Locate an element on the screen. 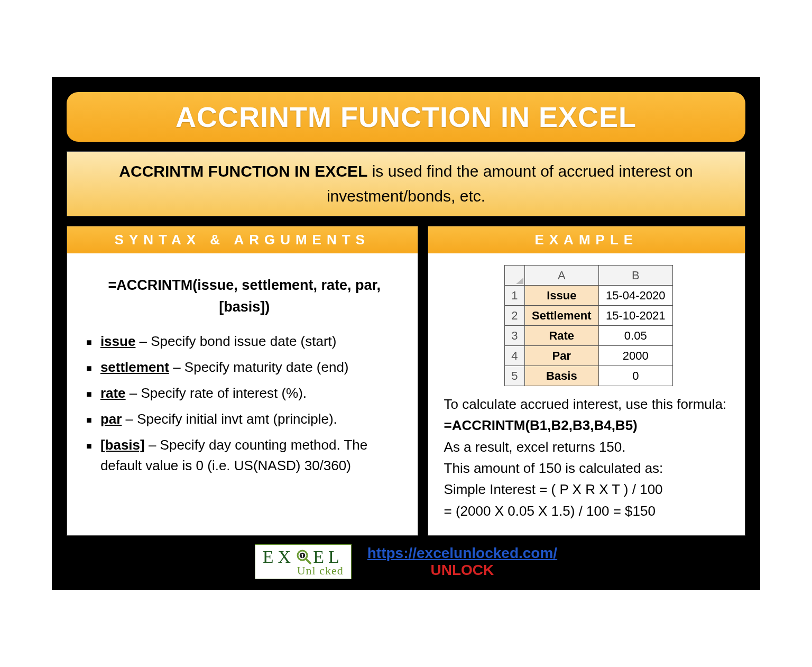  excel-unlocked-logo: EX EL Unl cked is located at coordinates (303, 562).